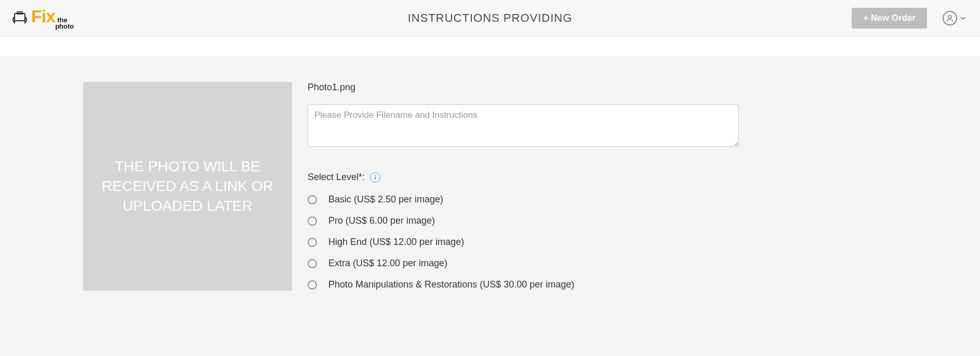 The width and height of the screenshot is (980, 356). What do you see at coordinates (523, 284) in the screenshot?
I see `level-option-manipulations: Photo Manipulations & Restorations (US$ …` at bounding box center [523, 284].